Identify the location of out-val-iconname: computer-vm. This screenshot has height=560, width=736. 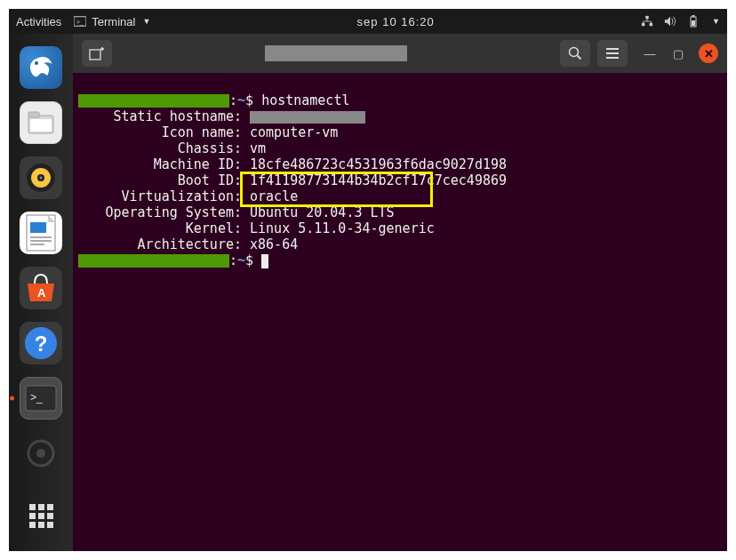
(293, 132).